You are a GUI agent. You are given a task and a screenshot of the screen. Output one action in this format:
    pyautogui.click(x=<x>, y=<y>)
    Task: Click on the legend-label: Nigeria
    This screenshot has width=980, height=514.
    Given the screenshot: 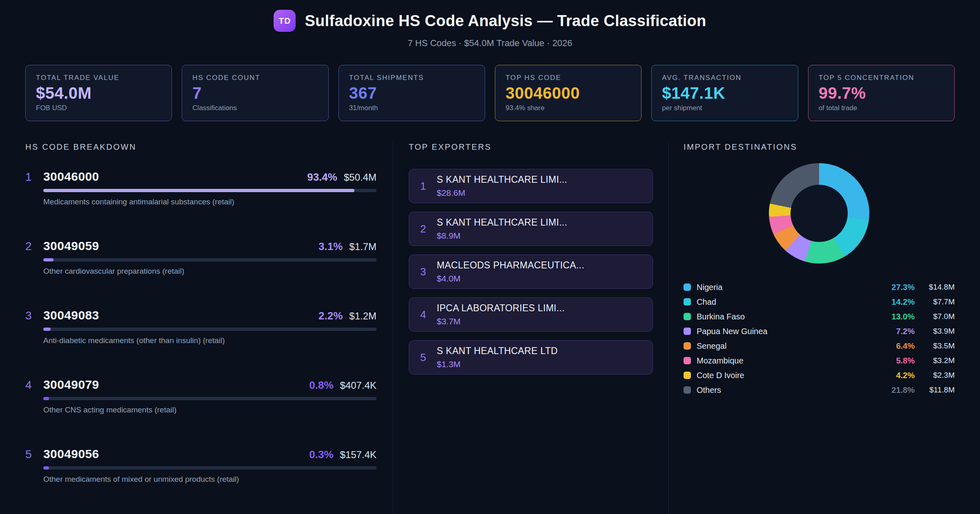 What is the action you would take?
    pyautogui.click(x=788, y=287)
    